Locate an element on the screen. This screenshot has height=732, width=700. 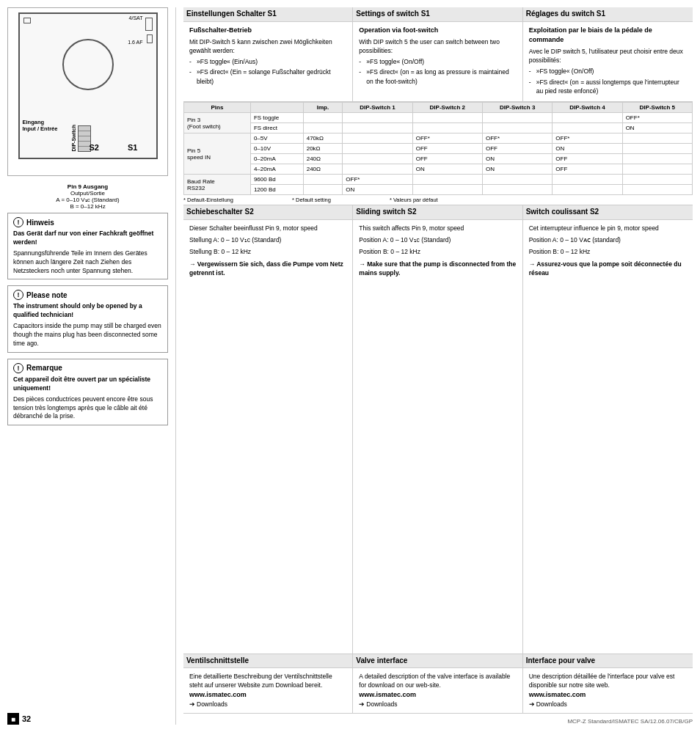
hinweis-body: Spannungsführende Teile im Innern des Ge… is located at coordinates (88, 263).